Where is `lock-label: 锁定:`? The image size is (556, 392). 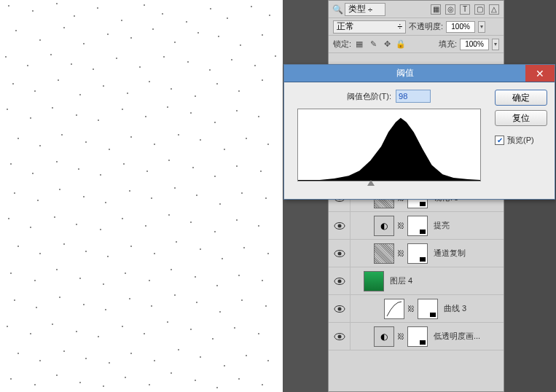 lock-label: 锁定: is located at coordinates (342, 44).